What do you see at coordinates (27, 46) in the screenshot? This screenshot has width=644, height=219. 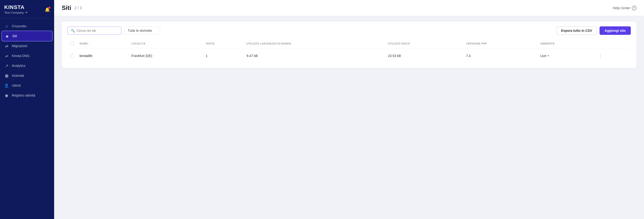 I see `sidebar-item-migrazioni: ⇄ Migrazioni` at bounding box center [27, 46].